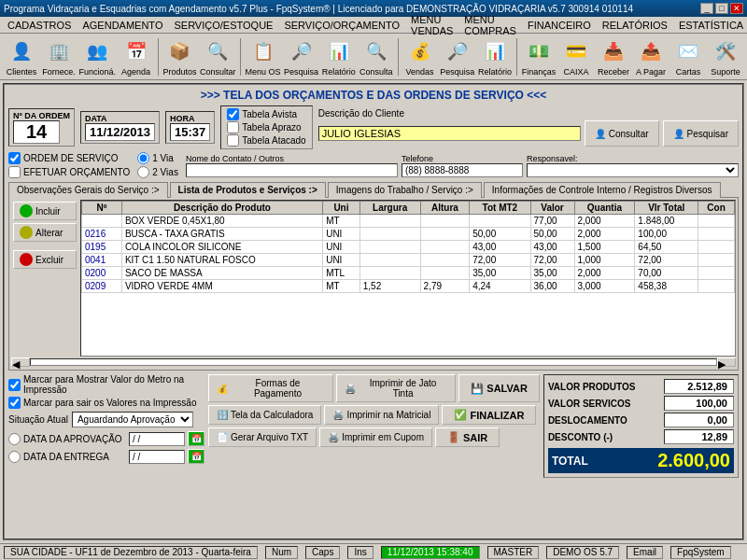 This screenshot has height=560, width=747. What do you see at coordinates (263, 56) in the screenshot?
I see `toolbar-menu-os: 📋 Menu OS` at bounding box center [263, 56].